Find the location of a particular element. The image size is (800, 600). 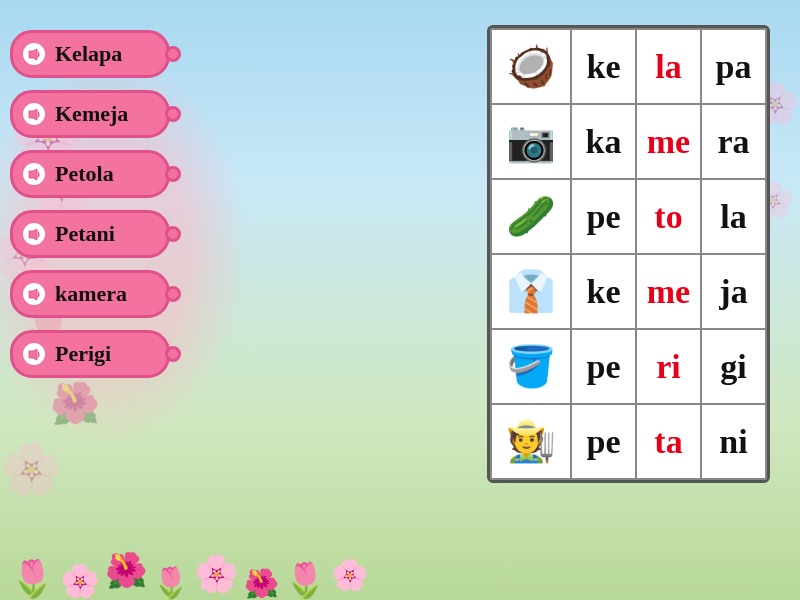

syllable-cell-r4-s1: ri is located at coordinates (668, 366).